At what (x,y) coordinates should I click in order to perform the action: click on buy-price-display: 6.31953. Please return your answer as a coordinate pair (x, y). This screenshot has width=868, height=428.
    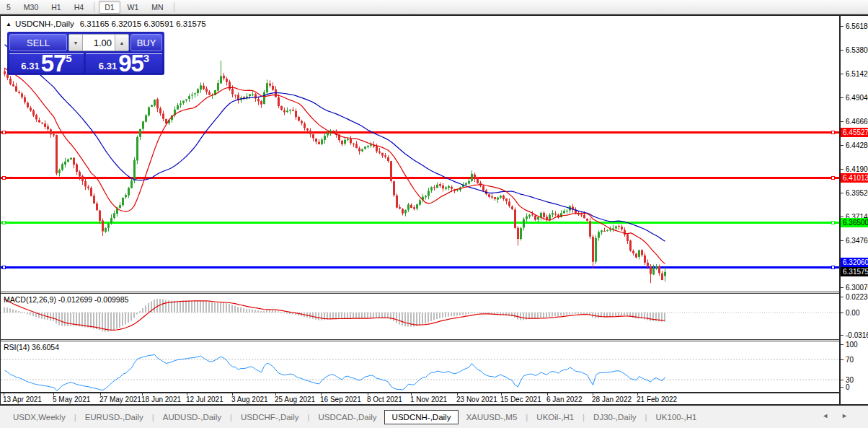
    Looking at the image, I should click on (124, 64).